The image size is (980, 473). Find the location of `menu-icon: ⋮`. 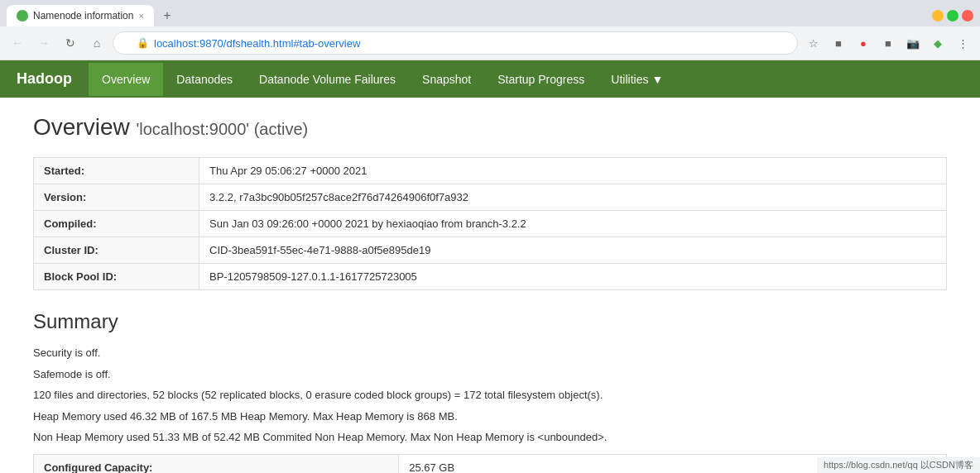

menu-icon: ⋮ is located at coordinates (963, 43).